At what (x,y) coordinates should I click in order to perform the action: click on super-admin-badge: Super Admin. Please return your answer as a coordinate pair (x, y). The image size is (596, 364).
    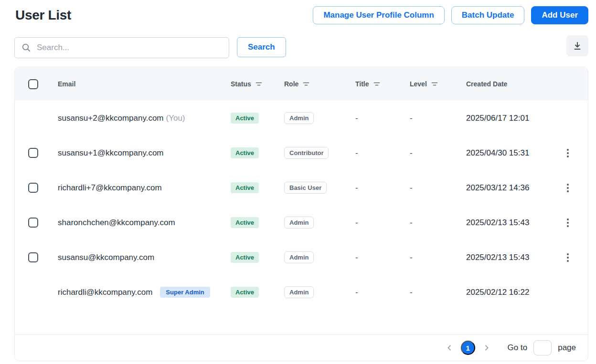
    Looking at the image, I should click on (185, 292).